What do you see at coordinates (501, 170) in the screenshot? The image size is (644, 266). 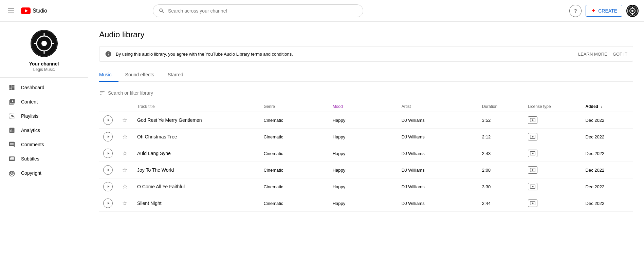 I see `track-duration: 2:08` at bounding box center [501, 170].